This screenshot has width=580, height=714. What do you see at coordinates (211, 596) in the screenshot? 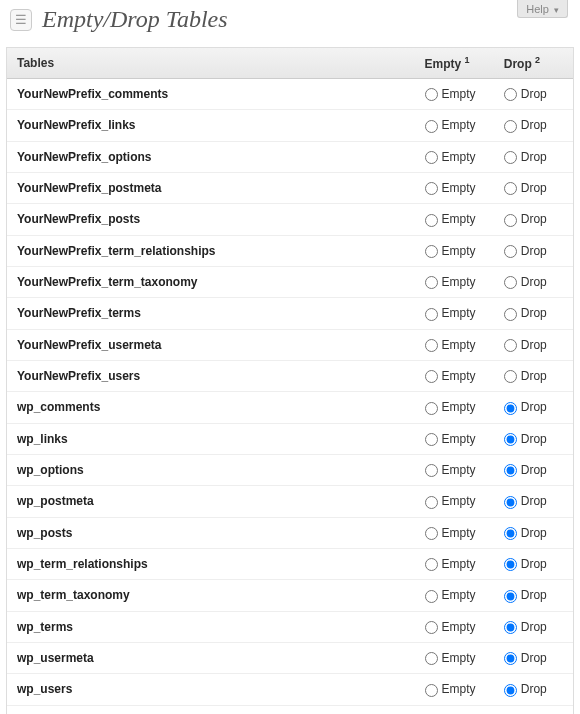
I see `table-name-cell: wp_term_taxonomy` at bounding box center [211, 596].